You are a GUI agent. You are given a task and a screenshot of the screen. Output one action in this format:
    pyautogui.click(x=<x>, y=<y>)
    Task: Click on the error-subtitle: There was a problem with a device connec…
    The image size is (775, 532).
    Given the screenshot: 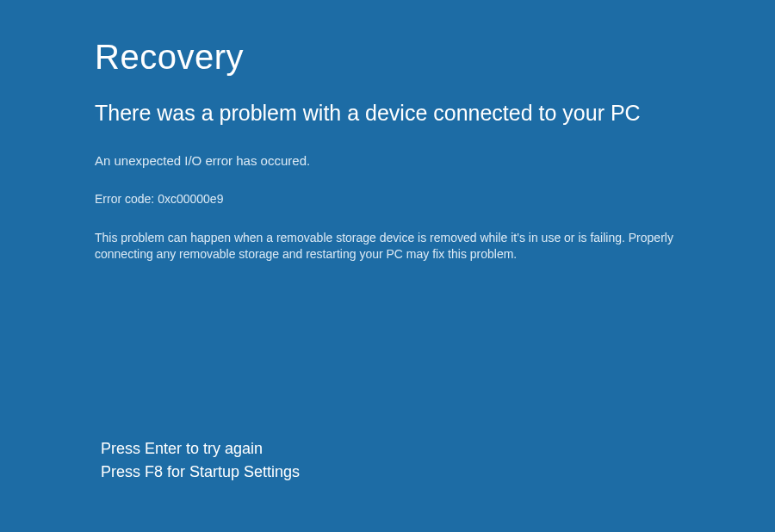 What is the action you would take?
    pyautogui.click(x=400, y=114)
    